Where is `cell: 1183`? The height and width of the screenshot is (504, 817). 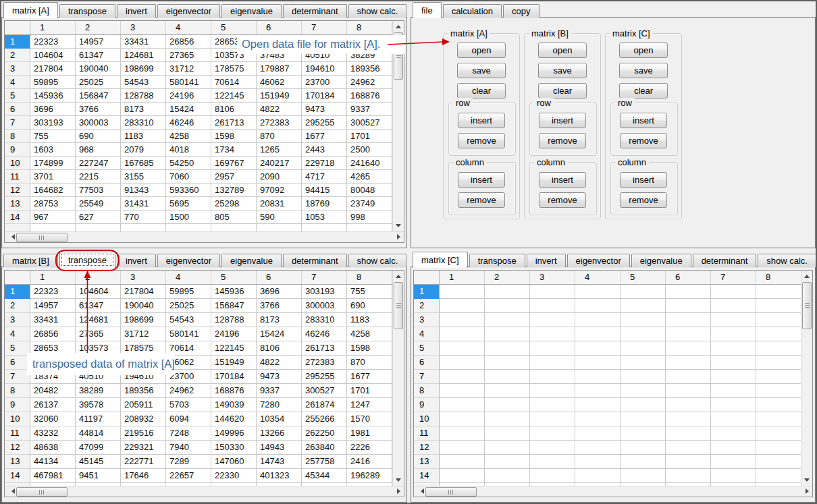 cell: 1183 is located at coordinates (370, 320).